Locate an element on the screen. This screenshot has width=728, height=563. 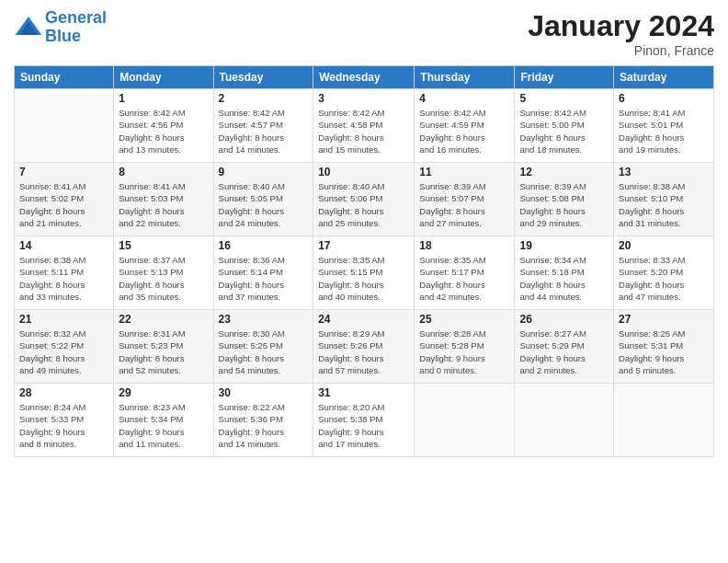
day-info: Sunrise: 8:41 AM Sunset: 5:01 PM Dayligh… is located at coordinates (664, 131).